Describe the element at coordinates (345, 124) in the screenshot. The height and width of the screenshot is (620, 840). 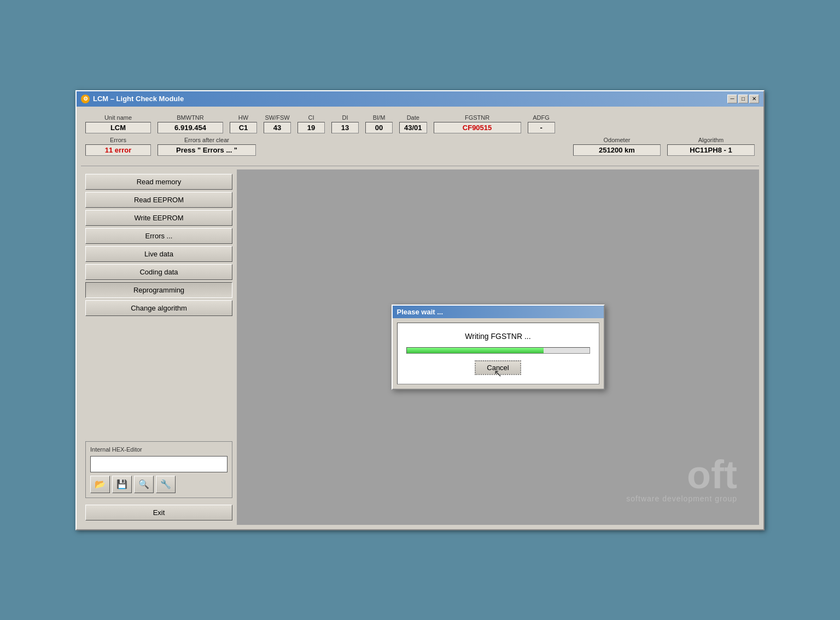
I see `di-field: DI 13` at that location.